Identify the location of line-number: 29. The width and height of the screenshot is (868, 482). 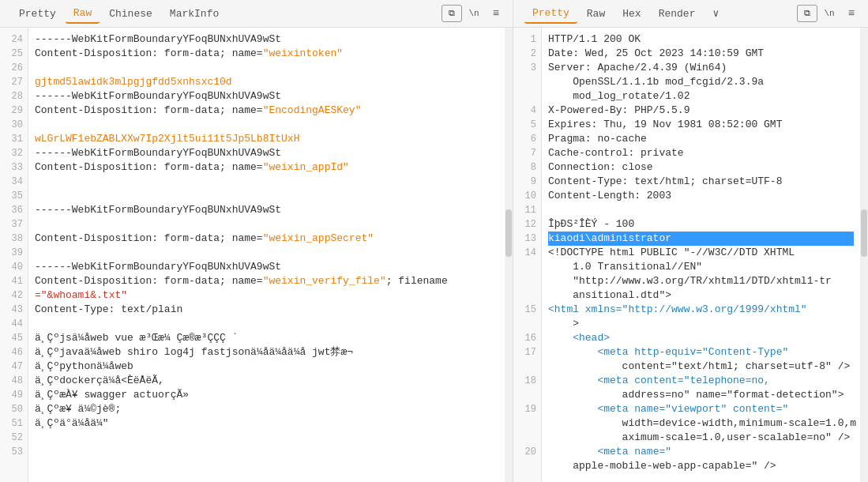
(14, 111).